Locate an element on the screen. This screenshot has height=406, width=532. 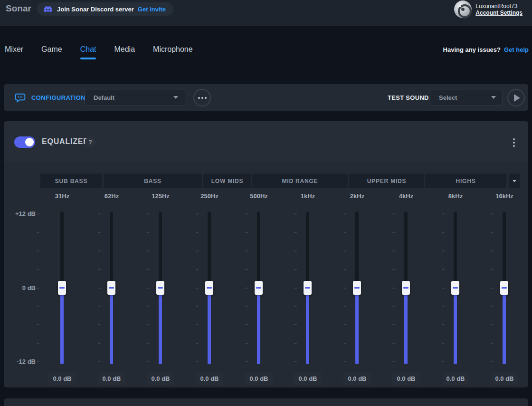
discord-invite-pill: Join Sonar Discord server Get invite is located at coordinates (105, 9).